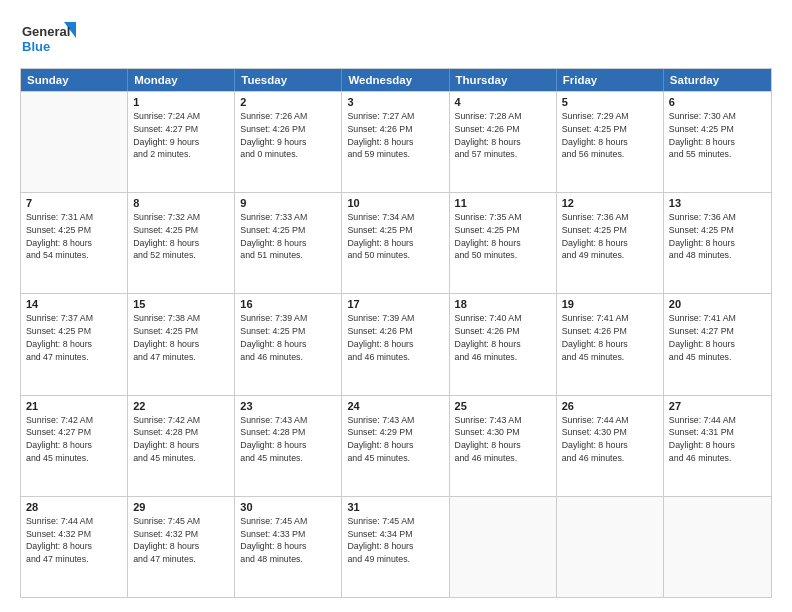  I want to click on calendar-cell: 9Sunrise: 7:33 AMSunset: 4:25 PMDaylight…, so click(288, 243).